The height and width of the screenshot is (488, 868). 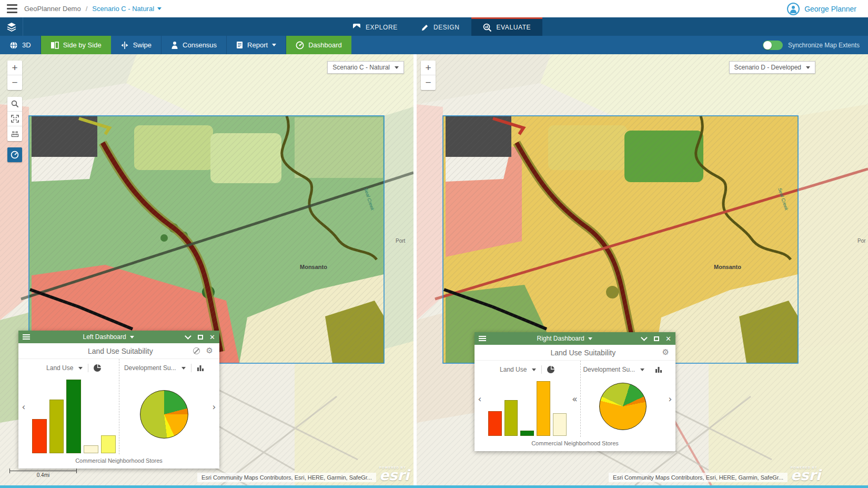 What do you see at coordinates (575, 399) in the screenshot?
I see `collapse-panel-chevrons: «` at bounding box center [575, 399].